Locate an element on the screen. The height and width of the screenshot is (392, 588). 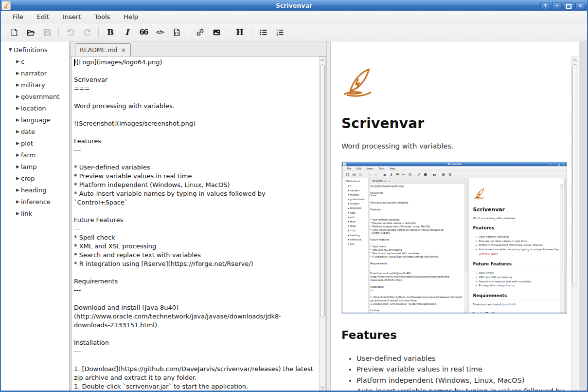
italic-button: I is located at coordinates (127, 32).